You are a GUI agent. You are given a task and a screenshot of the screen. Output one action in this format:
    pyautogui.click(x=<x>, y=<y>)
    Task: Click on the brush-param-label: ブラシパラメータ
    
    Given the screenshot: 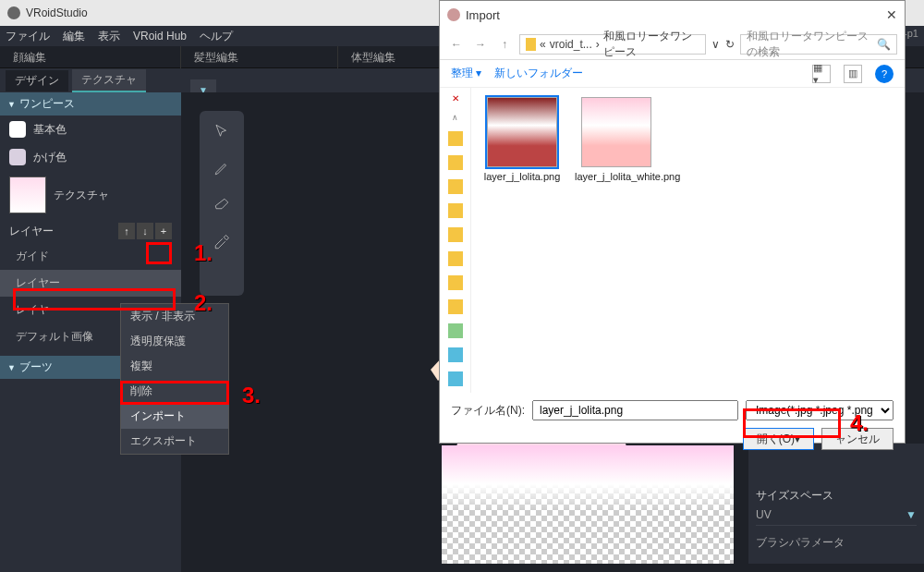 What is the action you would take?
    pyautogui.click(x=836, y=543)
    